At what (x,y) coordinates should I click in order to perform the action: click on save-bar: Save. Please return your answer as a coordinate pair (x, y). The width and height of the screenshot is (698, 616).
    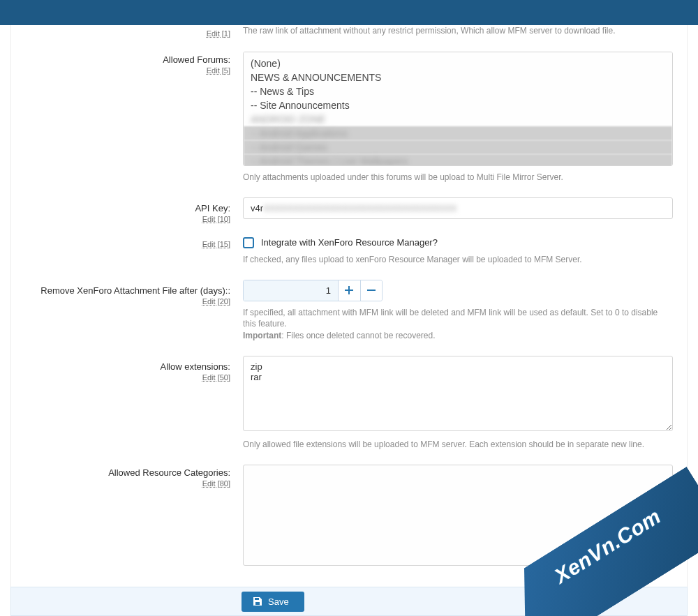
    Looking at the image, I should click on (349, 601).